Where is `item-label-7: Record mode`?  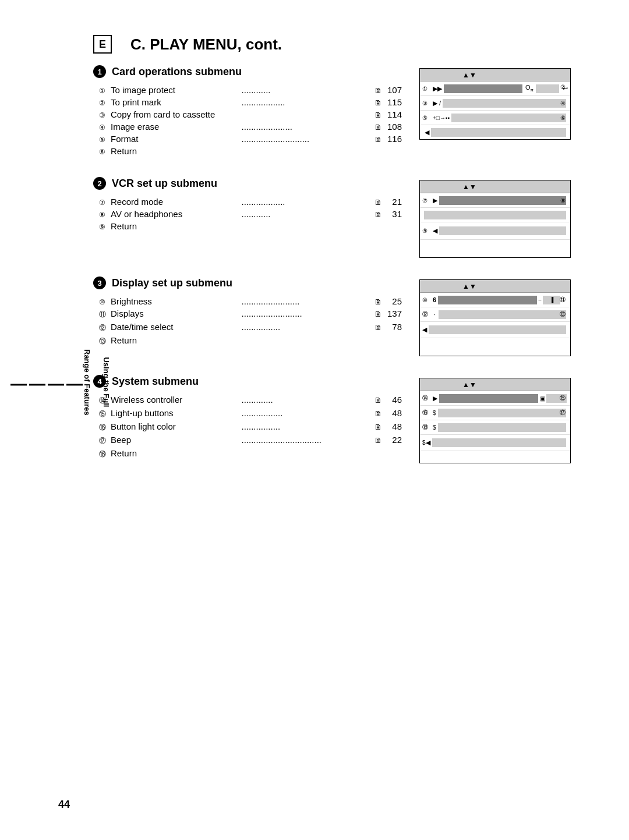 item-label-7: Record mode is located at coordinates (175, 201).